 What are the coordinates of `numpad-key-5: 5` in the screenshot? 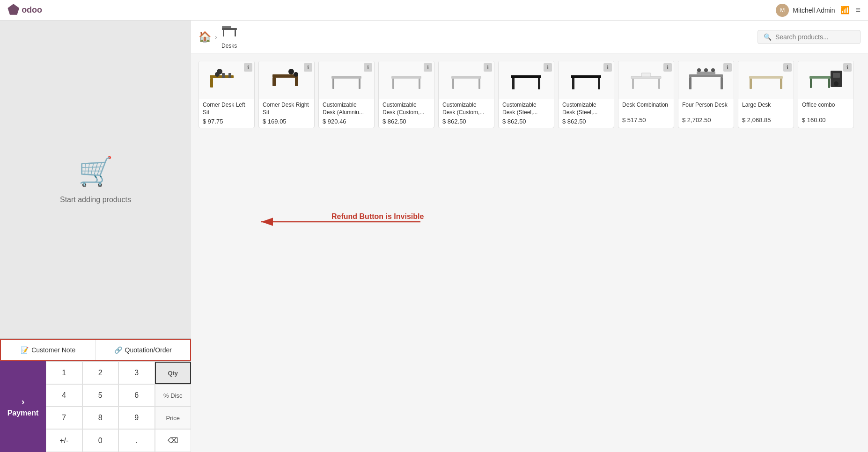 It's located at (101, 395).